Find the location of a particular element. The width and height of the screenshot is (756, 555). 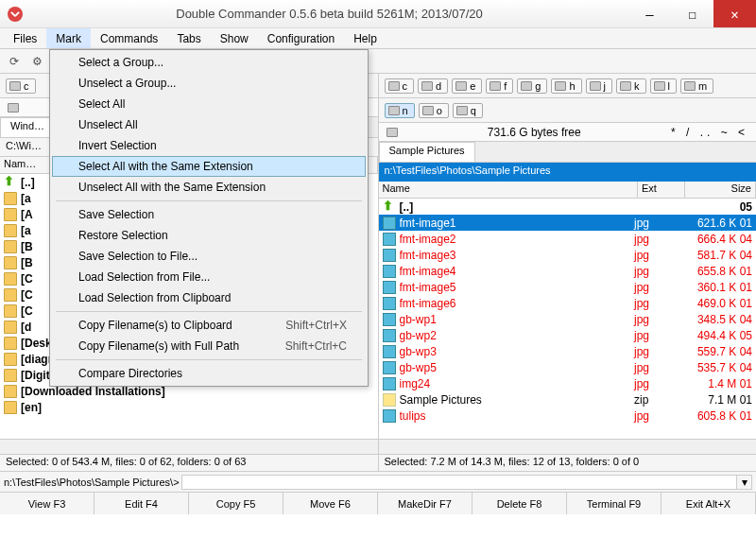

file-row: fmt-image3jpg581.7 K 04 is located at coordinates (568, 255).